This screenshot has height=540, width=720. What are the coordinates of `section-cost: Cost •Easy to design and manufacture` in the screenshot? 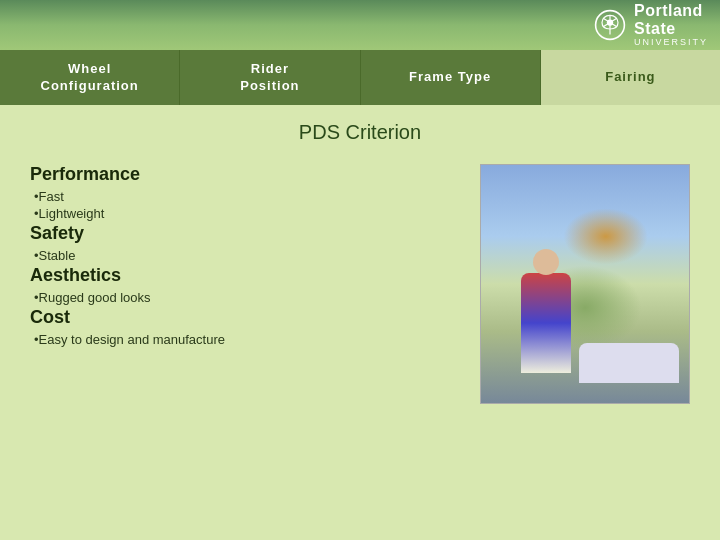 It's located at (245, 327).